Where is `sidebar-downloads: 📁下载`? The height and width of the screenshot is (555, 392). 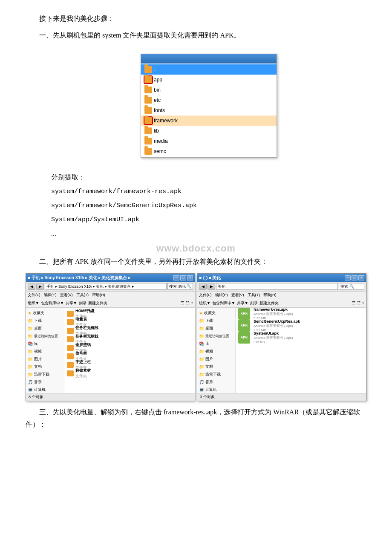
sidebar-downloads: 📁下载 is located at coordinates (45, 321).